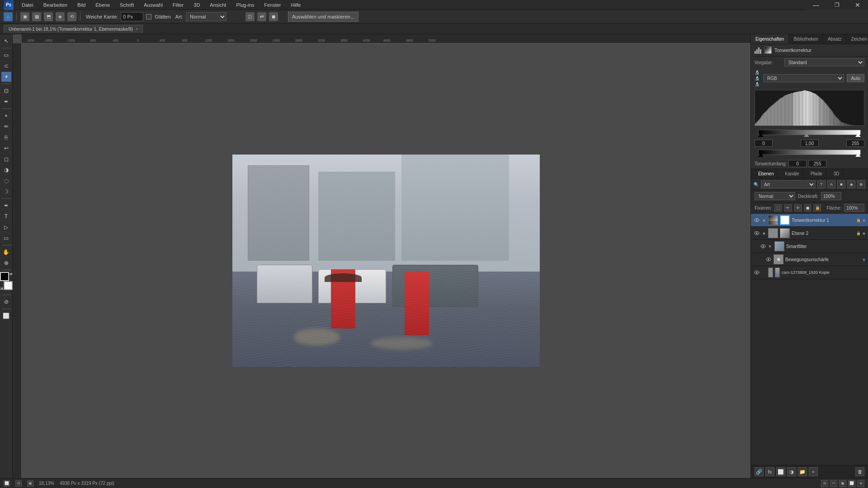  What do you see at coordinates (81, 5) in the screenshot?
I see `menu-bild: Bild` at bounding box center [81, 5].